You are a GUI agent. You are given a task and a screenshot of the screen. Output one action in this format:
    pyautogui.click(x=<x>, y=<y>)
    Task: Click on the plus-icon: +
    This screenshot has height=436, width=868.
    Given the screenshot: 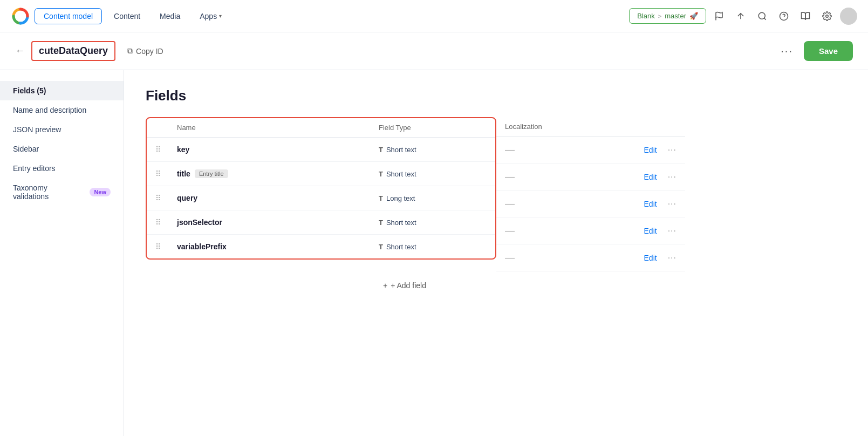 What is the action you would take?
    pyautogui.click(x=385, y=285)
    